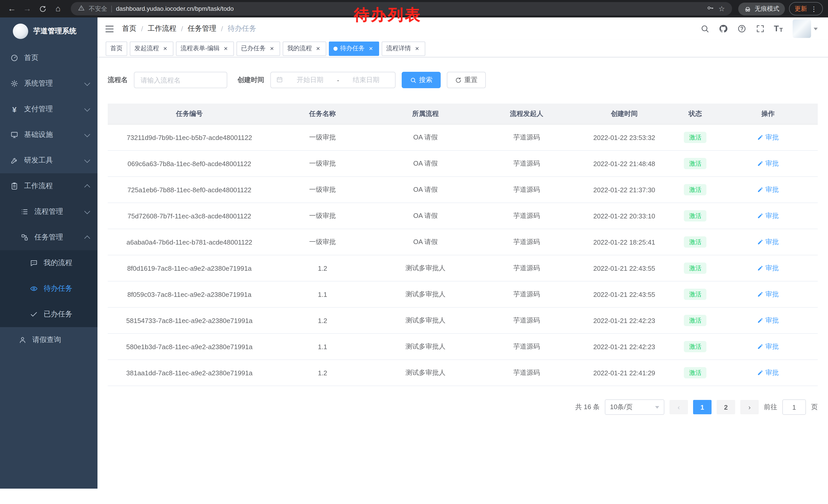  Describe the element at coordinates (189, 29) in the screenshot. I see `breadcrumb: 首页/工作流程/任务管理/待办任务` at that location.